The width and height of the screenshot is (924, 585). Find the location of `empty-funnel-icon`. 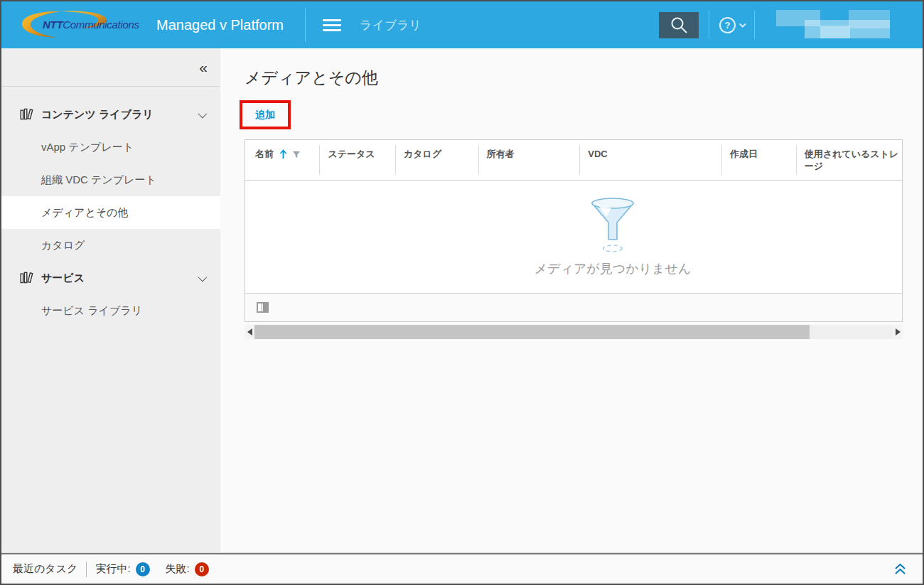

empty-funnel-icon is located at coordinates (613, 225).